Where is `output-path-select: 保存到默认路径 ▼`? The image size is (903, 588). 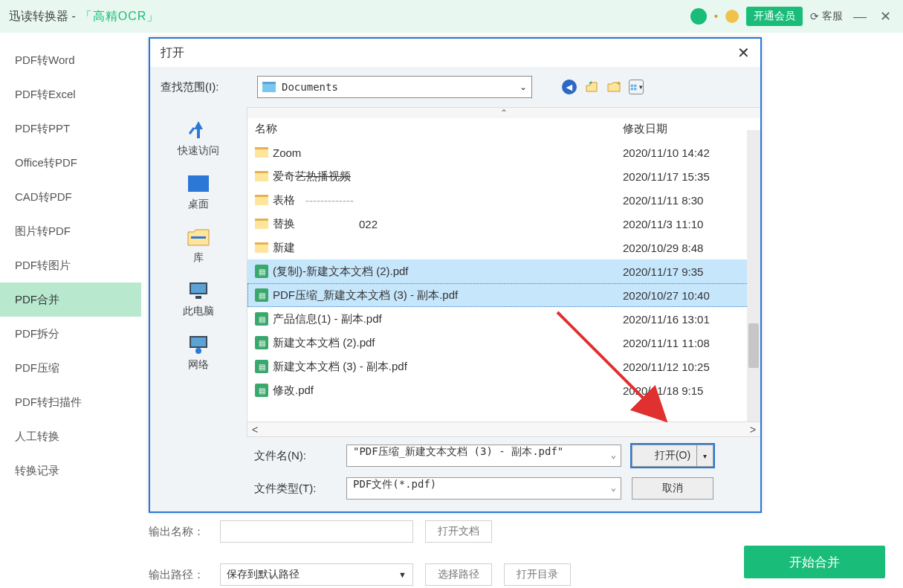
output-path-select: 保存到默认路径 ▼ is located at coordinates (317, 575).